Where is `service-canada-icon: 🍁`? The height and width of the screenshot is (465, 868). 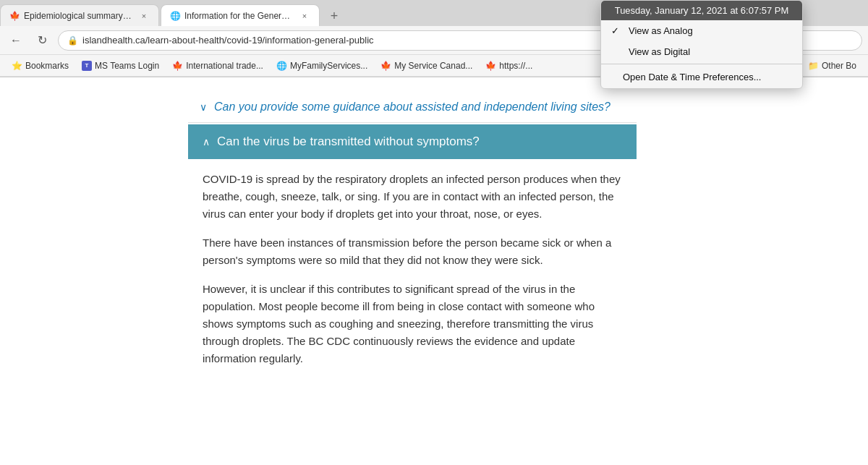 service-canada-icon: 🍁 is located at coordinates (386, 66).